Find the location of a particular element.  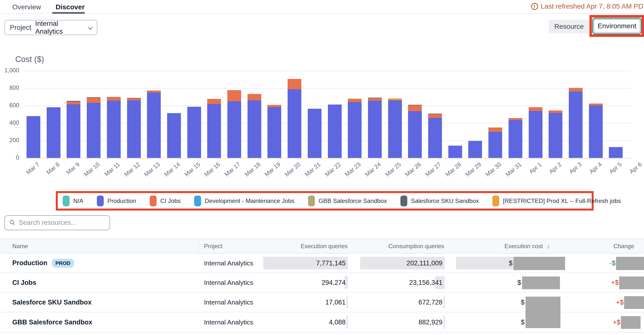

legend-label: Production is located at coordinates (122, 201).